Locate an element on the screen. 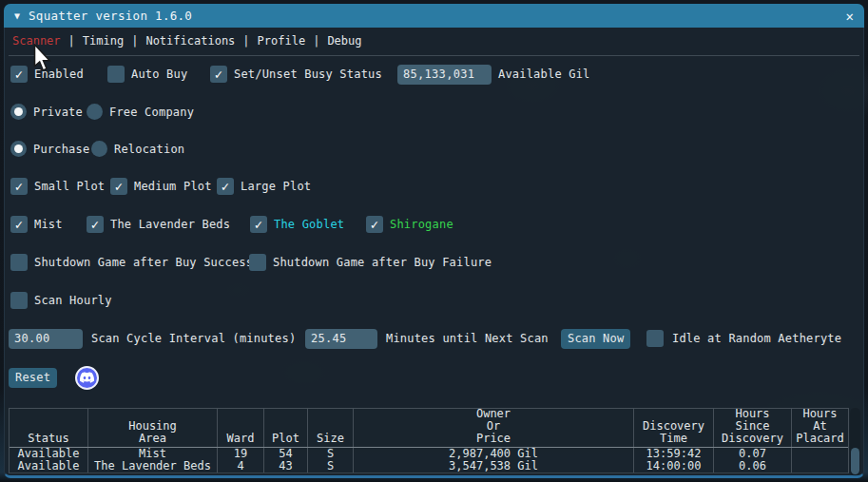 The height and width of the screenshot is (482, 868). busy-status-checkbox: ✓ is located at coordinates (219, 74).